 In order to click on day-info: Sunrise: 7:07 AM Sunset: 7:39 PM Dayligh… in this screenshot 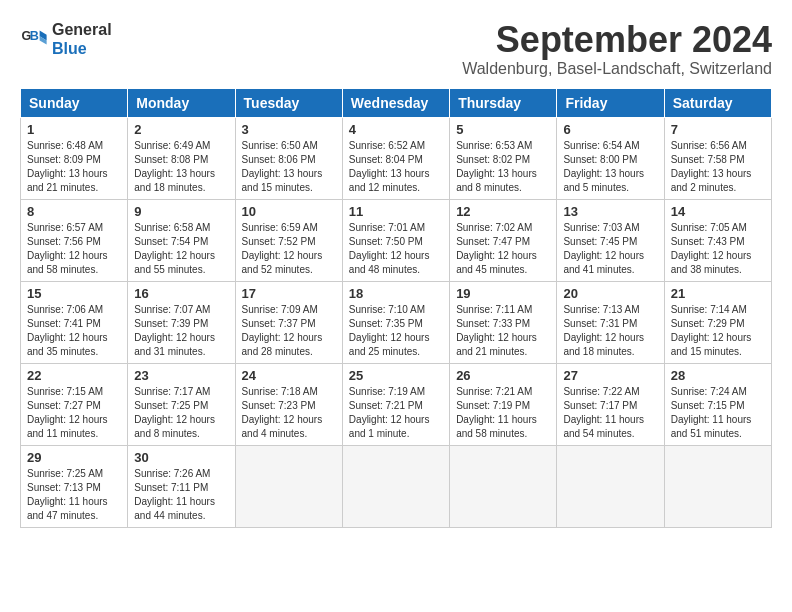, I will do `click(181, 331)`.